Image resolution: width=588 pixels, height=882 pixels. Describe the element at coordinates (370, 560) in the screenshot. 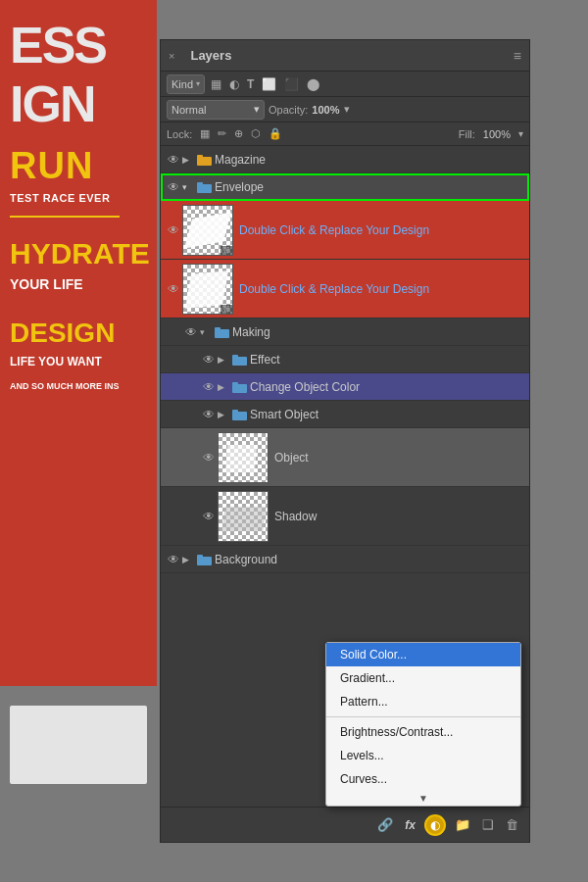

I see `layer-name-background: Background` at that location.